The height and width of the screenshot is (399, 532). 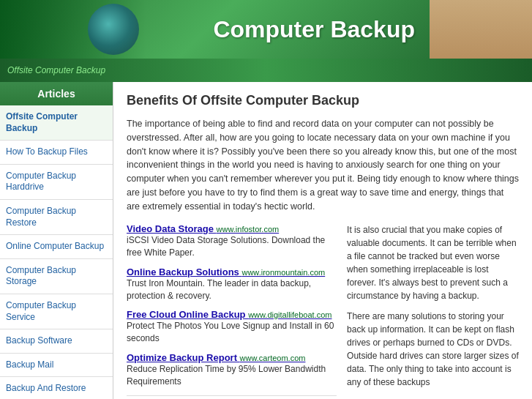 I want to click on ad-link-2: Free Cloud Online Backup www.digitallife…, so click(x=231, y=315).